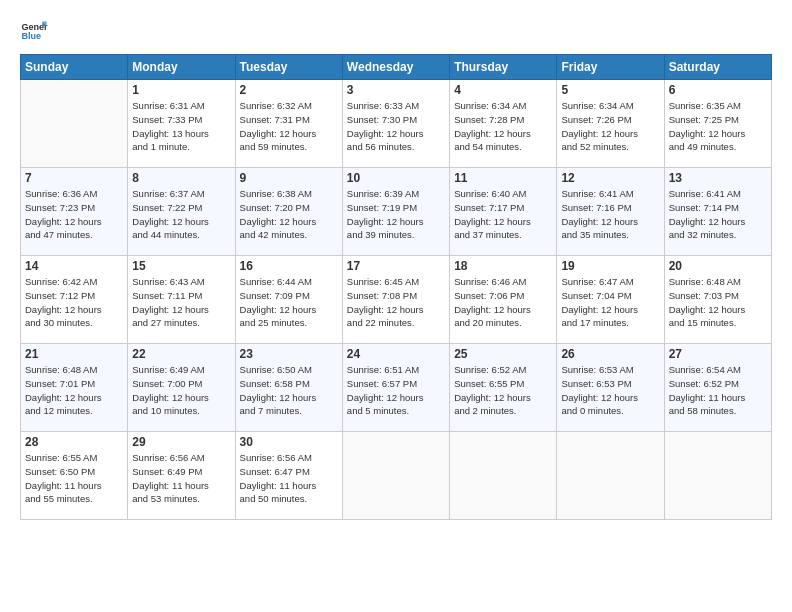 This screenshot has width=792, height=612. I want to click on day-info: Sunrise: 6:47 AM Sunset: 7:04 PM Dayligh…, so click(610, 302).